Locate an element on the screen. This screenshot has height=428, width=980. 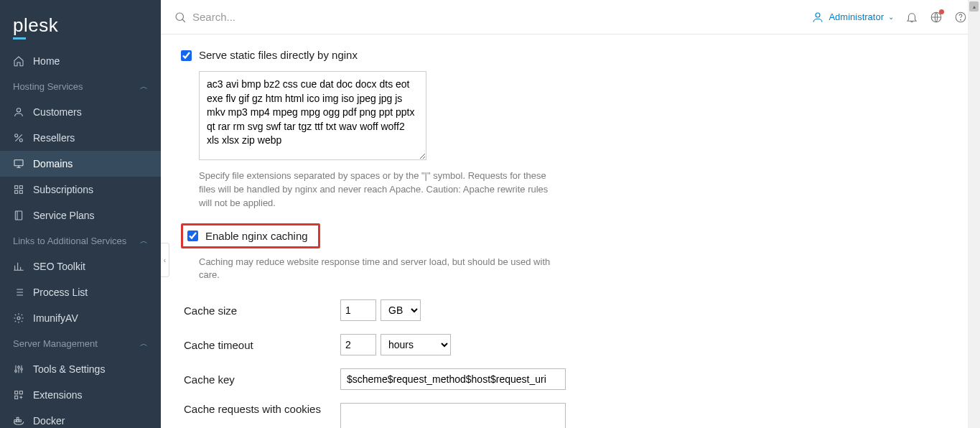
cache-key-row: Cache key is located at coordinates (505, 379).